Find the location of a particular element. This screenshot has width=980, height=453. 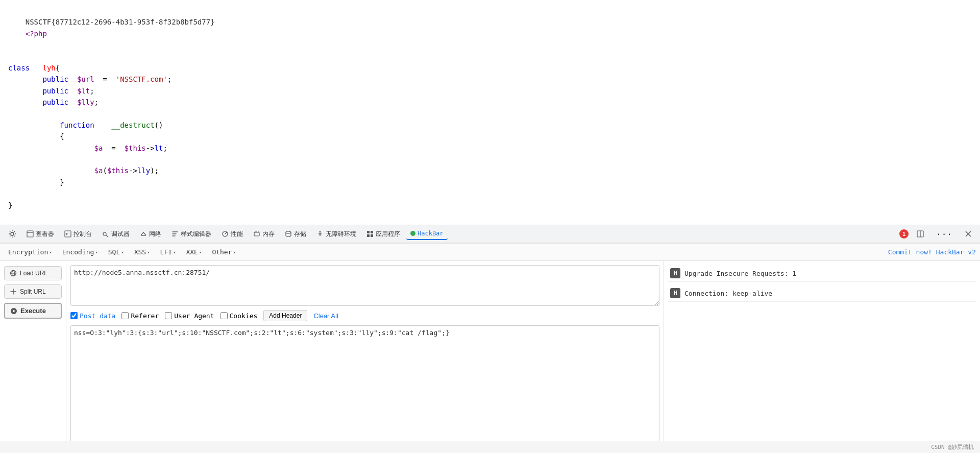

clear-all-button: Clear All is located at coordinates (326, 316).